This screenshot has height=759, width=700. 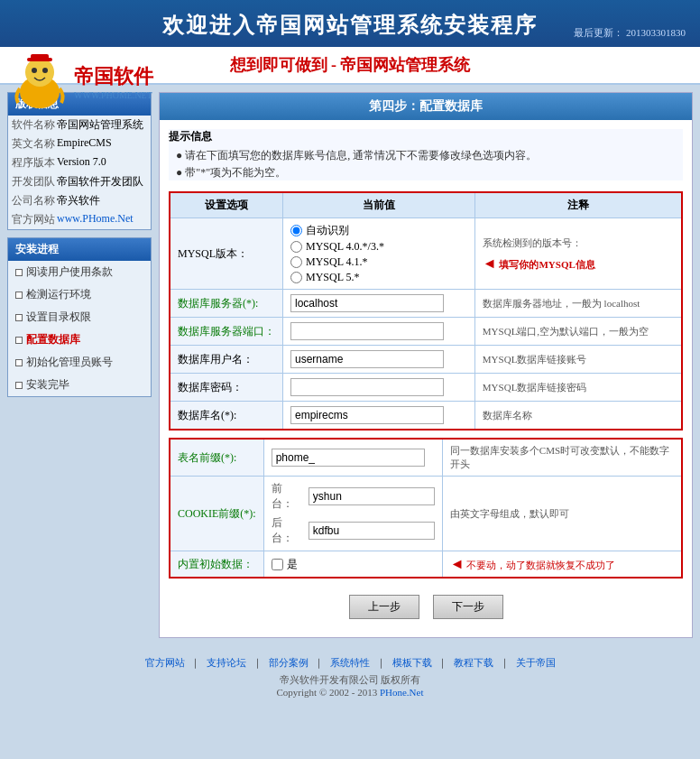 What do you see at coordinates (426, 303) in the screenshot?
I see `table-row: 数据库服务器(*): 数据库服务器地址，一般为 localhost` at bounding box center [426, 303].